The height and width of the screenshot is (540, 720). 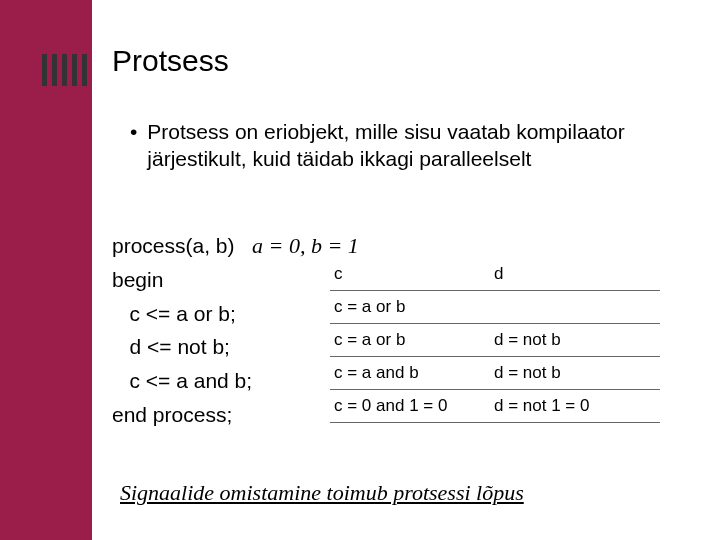 I want to click on bars-icon, so click(x=64, y=70).